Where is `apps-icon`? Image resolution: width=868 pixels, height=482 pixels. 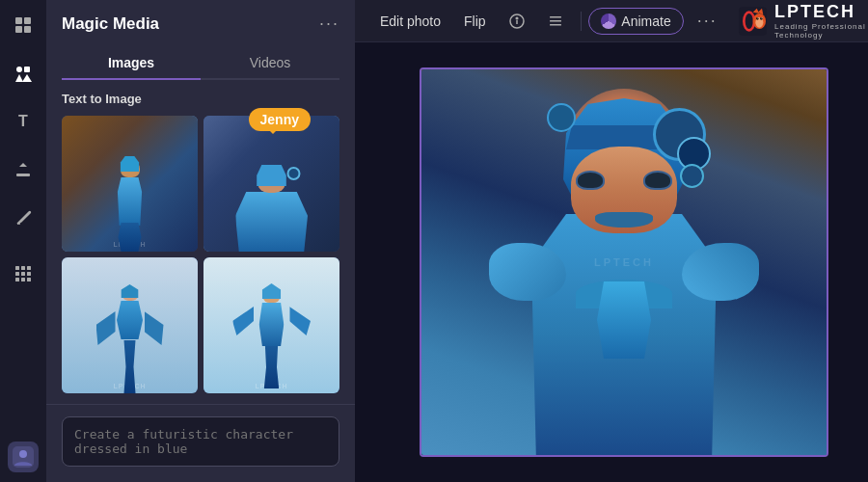 apps-icon is located at coordinates (23, 274).